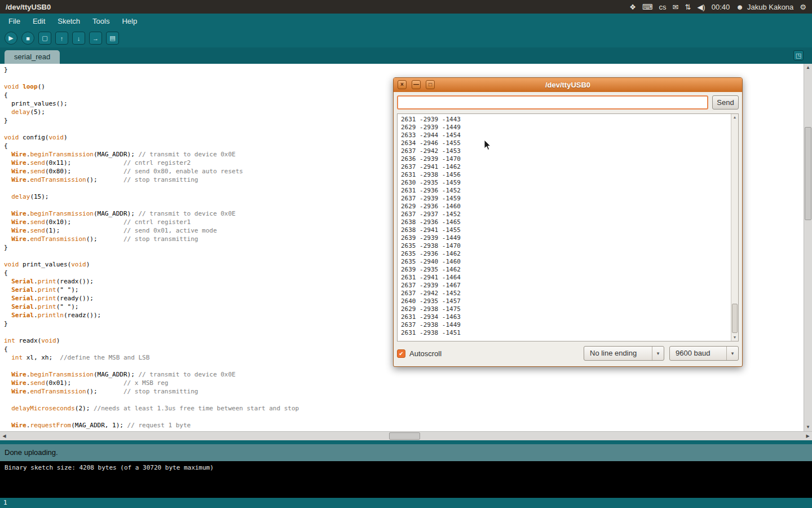  I want to click on menu-sketch: Sketch, so click(69, 21).